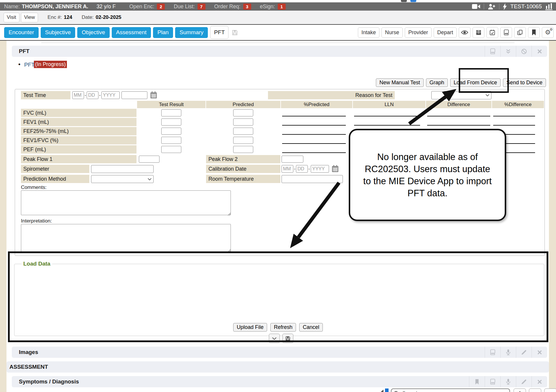  What do you see at coordinates (171, 113) in the screenshot?
I see `fvc-test-result-input` at bounding box center [171, 113].